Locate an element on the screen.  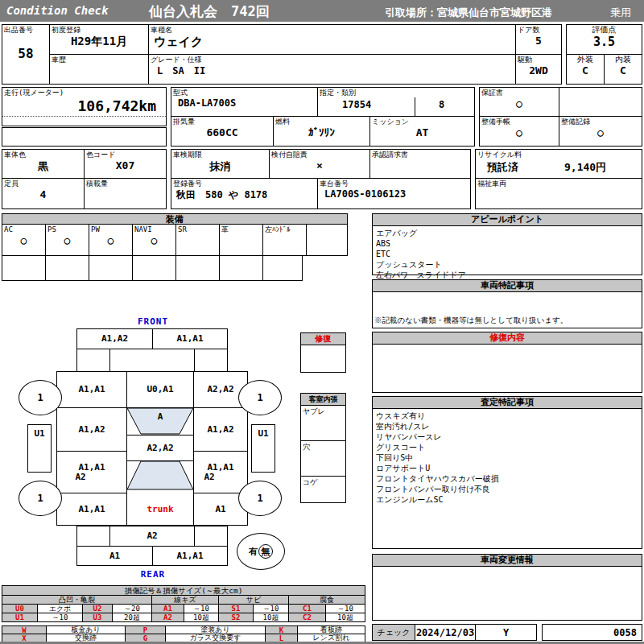
list-line: フロントバンパー取り付け不良 is located at coordinates (507, 489).